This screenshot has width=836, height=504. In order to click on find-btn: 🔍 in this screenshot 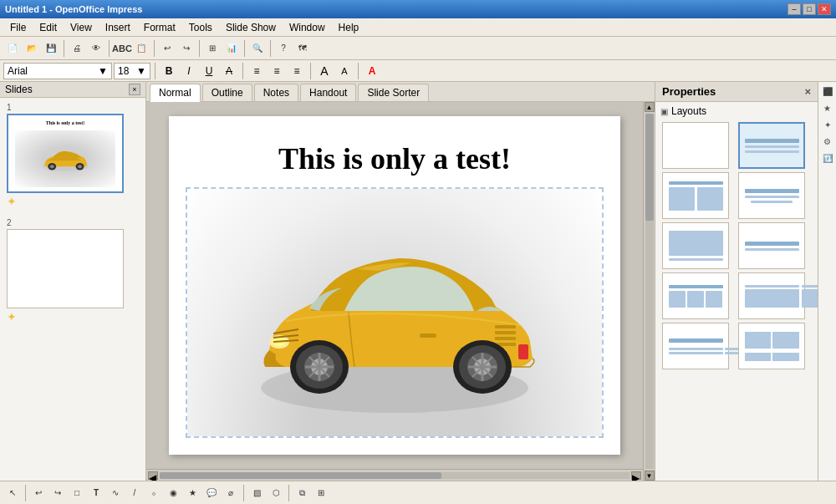, I will do `click(257, 48)`.